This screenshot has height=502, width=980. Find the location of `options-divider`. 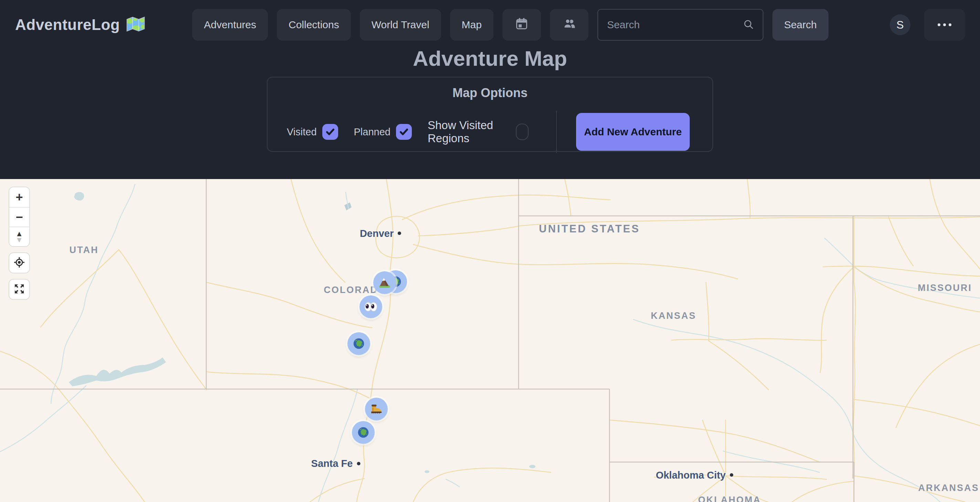

options-divider is located at coordinates (557, 132).